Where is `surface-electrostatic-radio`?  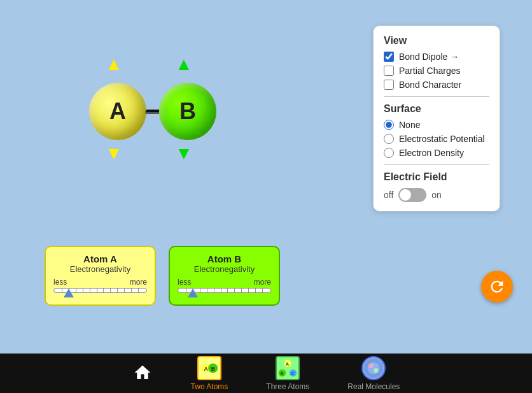 surface-electrostatic-radio is located at coordinates (389, 139).